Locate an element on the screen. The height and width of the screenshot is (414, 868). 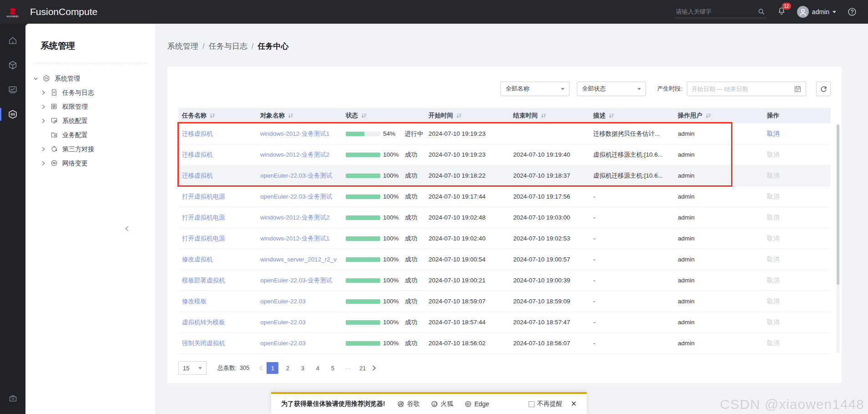
notifications-button: 12 is located at coordinates (782, 12).